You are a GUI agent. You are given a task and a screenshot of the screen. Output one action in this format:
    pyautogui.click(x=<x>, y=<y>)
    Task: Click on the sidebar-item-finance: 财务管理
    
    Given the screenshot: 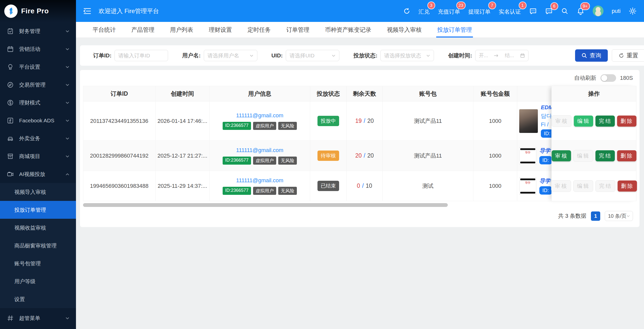 What is the action you would take?
    pyautogui.click(x=38, y=31)
    